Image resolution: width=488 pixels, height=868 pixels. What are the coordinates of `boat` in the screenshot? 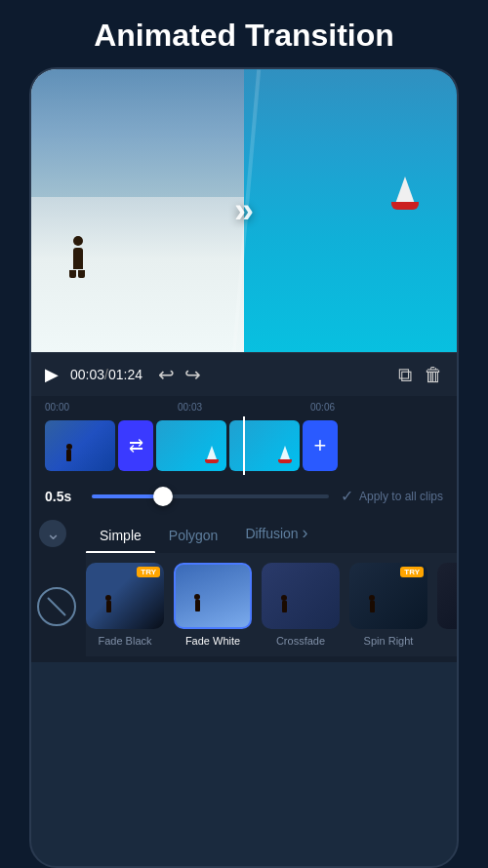 It's located at (405, 193).